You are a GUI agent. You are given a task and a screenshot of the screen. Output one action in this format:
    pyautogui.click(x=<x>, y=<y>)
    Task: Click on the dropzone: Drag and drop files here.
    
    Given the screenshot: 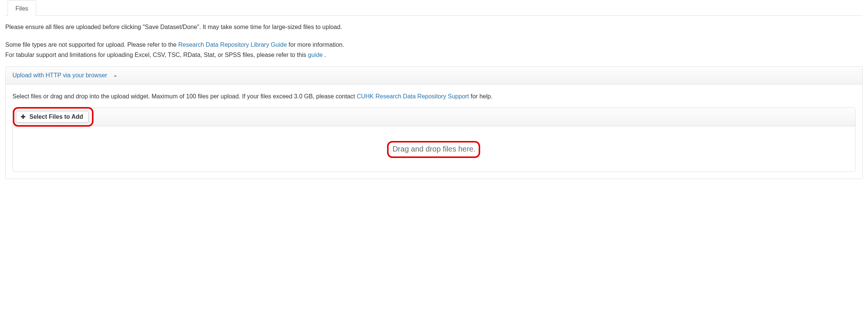 What is the action you would take?
    pyautogui.click(x=434, y=149)
    